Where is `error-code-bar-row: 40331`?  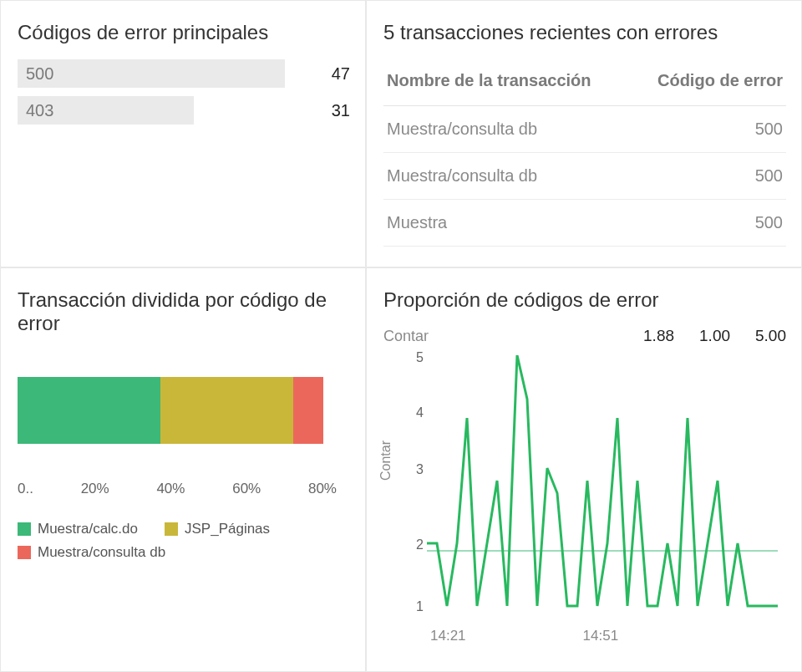 error-code-bar-row: 40331 is located at coordinates (184, 110).